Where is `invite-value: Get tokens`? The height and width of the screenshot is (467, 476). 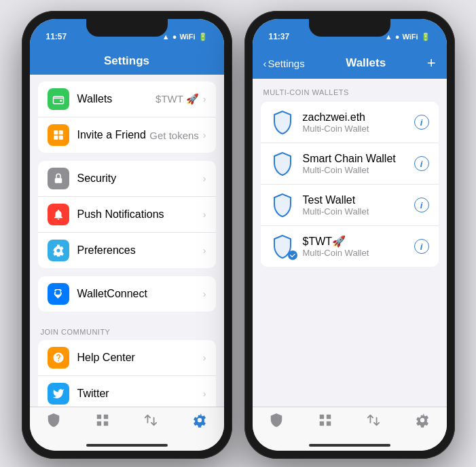
invite-value: Get tokens is located at coordinates (174, 136).